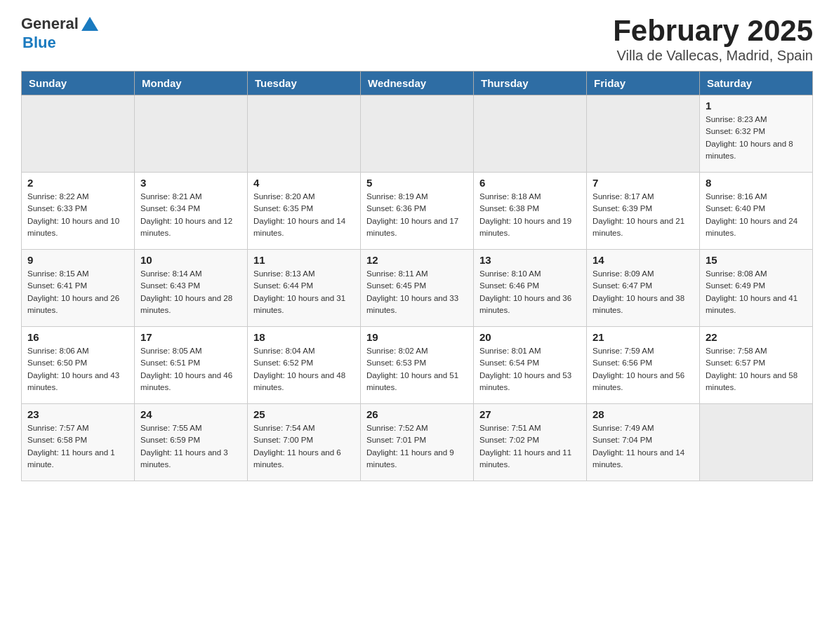  What do you see at coordinates (305, 288) in the screenshot?
I see `calendar-day-cell: 11Sunrise: 8:13 AM Sunset: 6:44 PM Dayli…` at bounding box center [305, 288].